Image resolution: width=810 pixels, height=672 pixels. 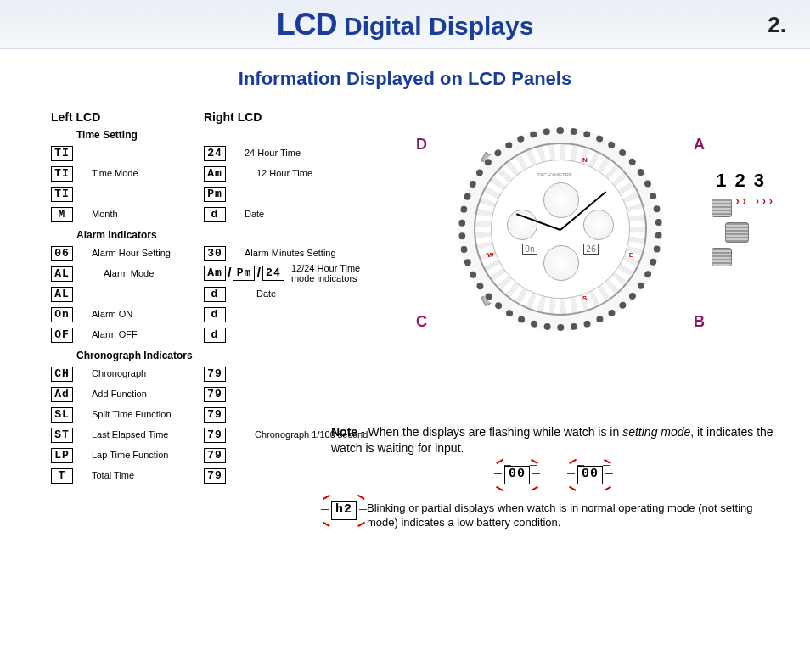 I want to click on lcd-am-ind: Am, so click(x=215, y=273).